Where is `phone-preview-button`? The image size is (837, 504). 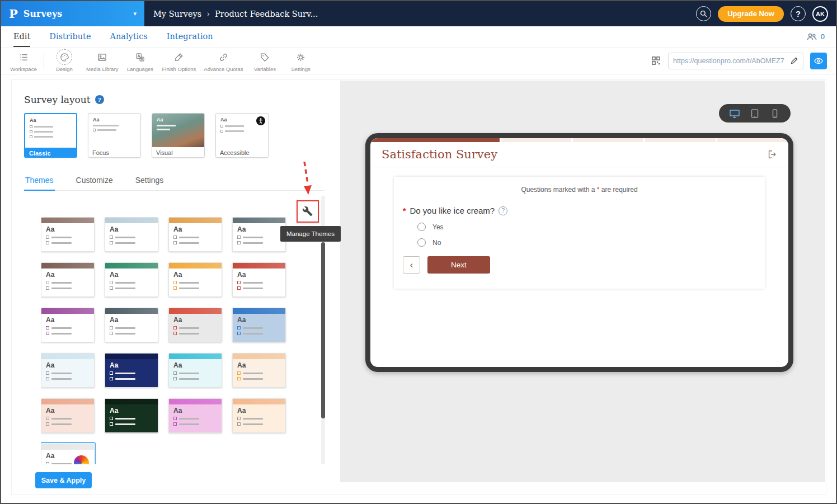
phone-preview-button is located at coordinates (775, 114).